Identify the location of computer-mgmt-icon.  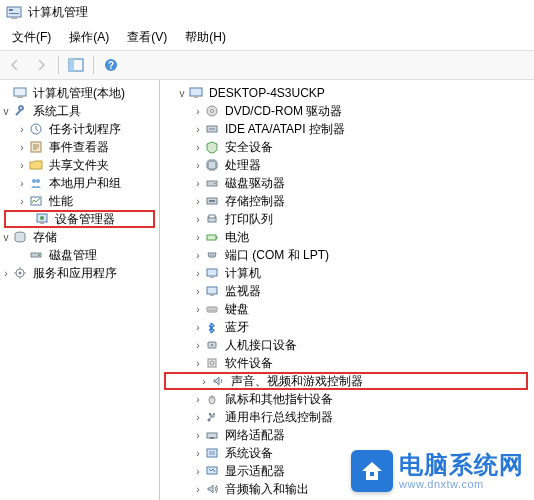
(20, 93).